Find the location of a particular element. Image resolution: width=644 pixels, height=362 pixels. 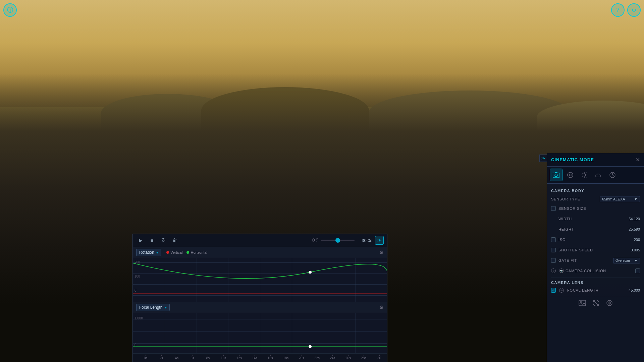

gate-fit-dropdown: Overscan ▼ is located at coordinates (627, 261).